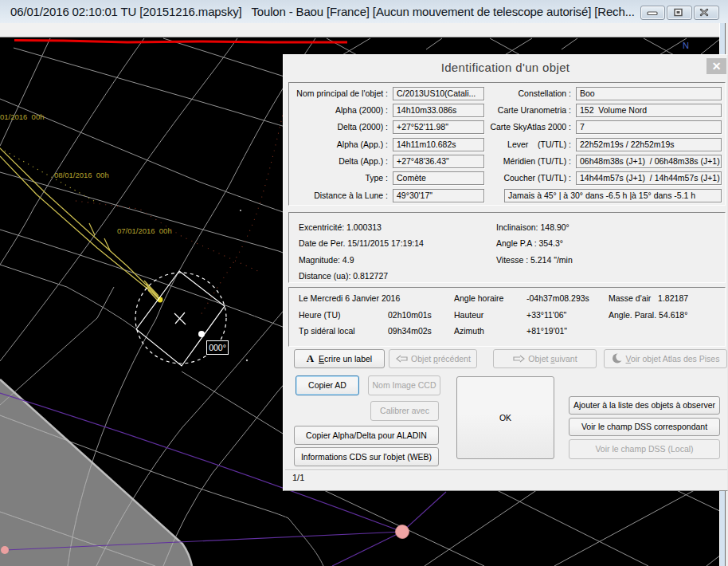  What do you see at coordinates (217, 348) in the screenshot?
I see `svg-text: 000°` at bounding box center [217, 348].